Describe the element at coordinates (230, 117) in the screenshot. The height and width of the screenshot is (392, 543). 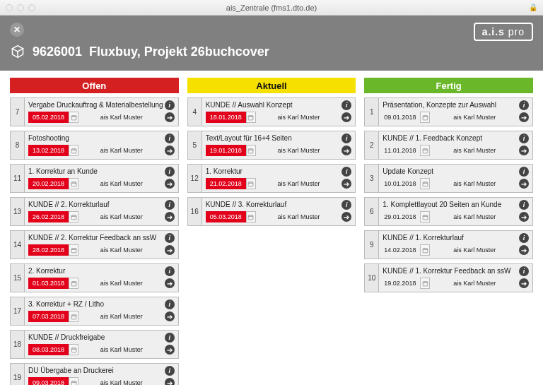
I see `task-date: 18.01.2018` at that location.